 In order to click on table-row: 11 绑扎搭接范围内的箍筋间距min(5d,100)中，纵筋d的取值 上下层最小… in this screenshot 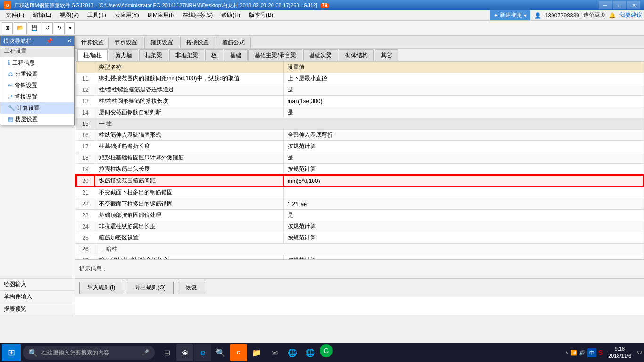, I will do `click(360, 79)`.